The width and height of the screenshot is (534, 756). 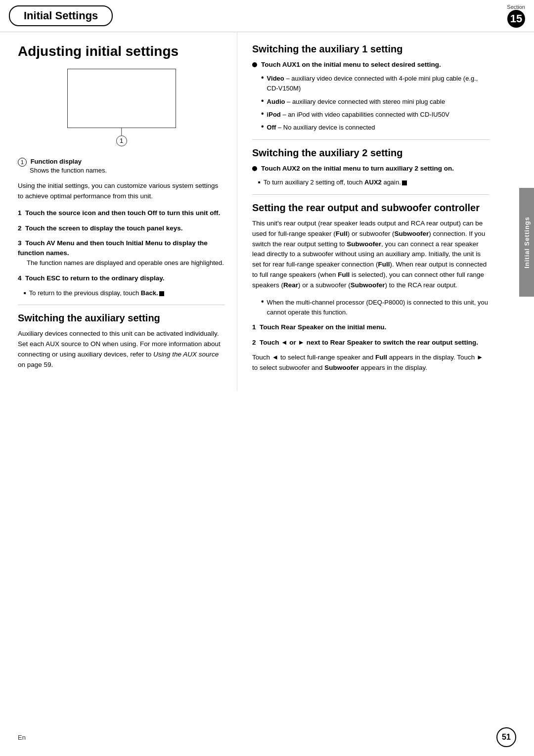 I want to click on aux2-dot: Touch AUX2 on the initial menu to turn a…, so click(x=371, y=169).